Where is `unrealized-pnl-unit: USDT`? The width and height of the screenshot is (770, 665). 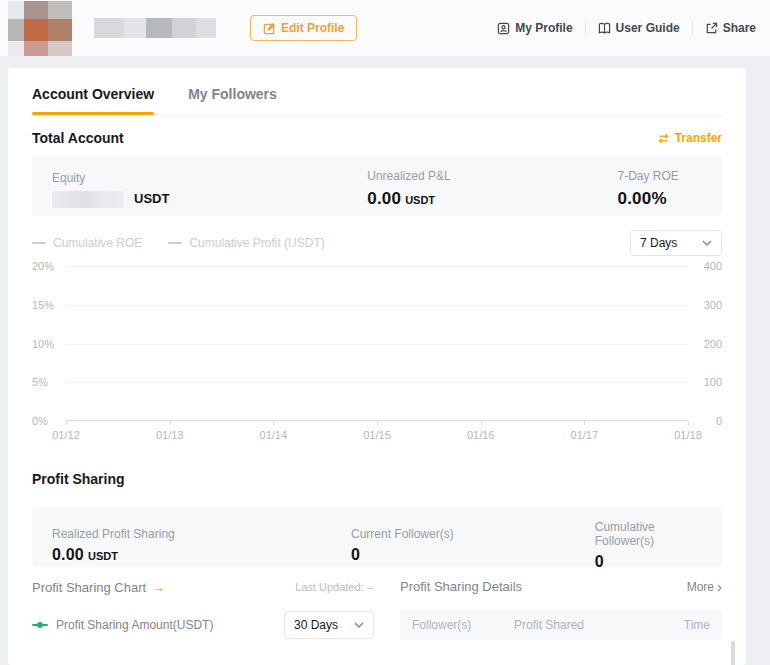 unrealized-pnl-unit: USDT is located at coordinates (420, 200).